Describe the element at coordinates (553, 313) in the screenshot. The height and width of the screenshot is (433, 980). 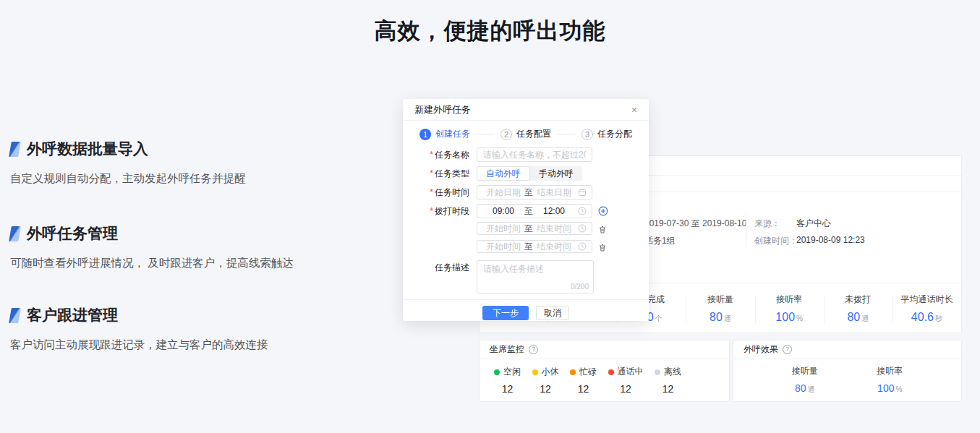
I see `cancel-button: 取消` at that location.